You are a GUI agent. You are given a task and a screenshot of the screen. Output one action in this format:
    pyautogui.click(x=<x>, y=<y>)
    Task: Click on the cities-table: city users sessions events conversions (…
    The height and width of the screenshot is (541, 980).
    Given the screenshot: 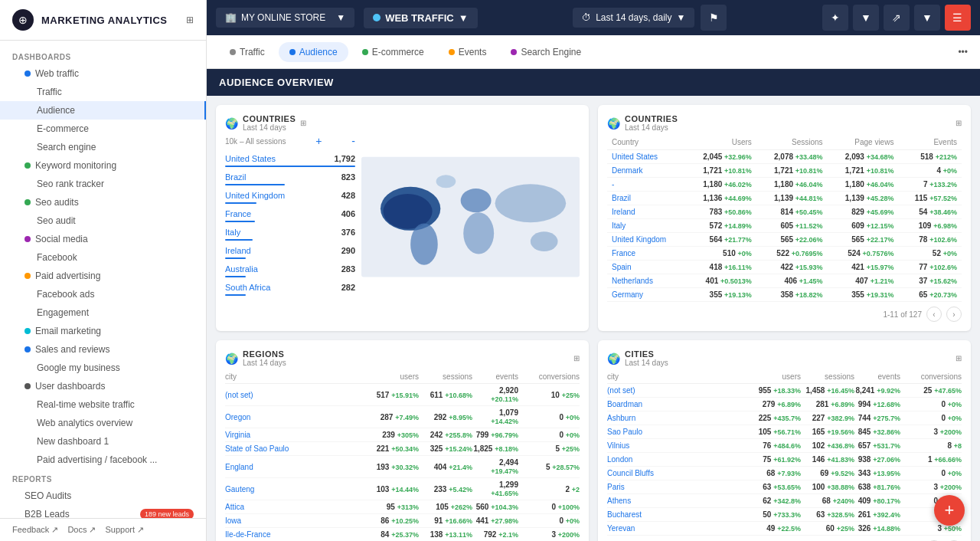 What is the action you would take?
    pyautogui.click(x=784, y=455)
    